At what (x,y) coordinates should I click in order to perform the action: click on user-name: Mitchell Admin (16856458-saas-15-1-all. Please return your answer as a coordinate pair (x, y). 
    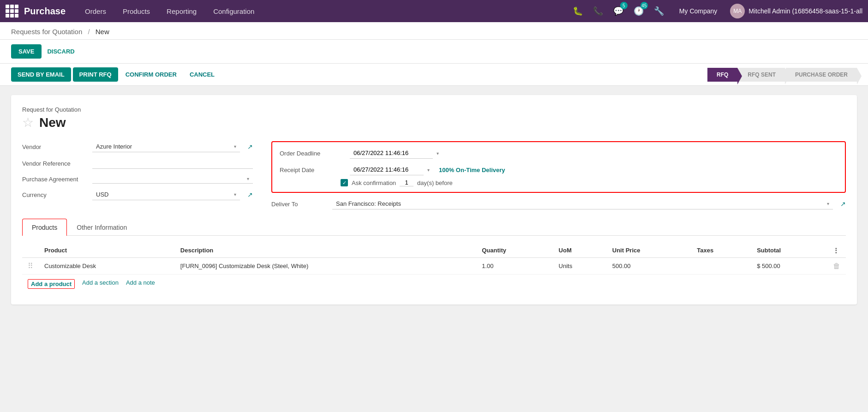
    Looking at the image, I should click on (806, 11).